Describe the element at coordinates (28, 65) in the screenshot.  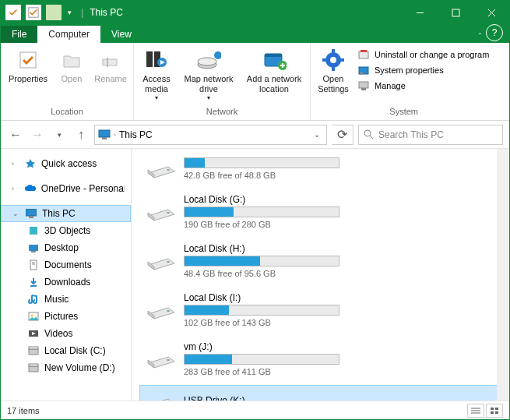
I see `properties-button: Properties` at that location.